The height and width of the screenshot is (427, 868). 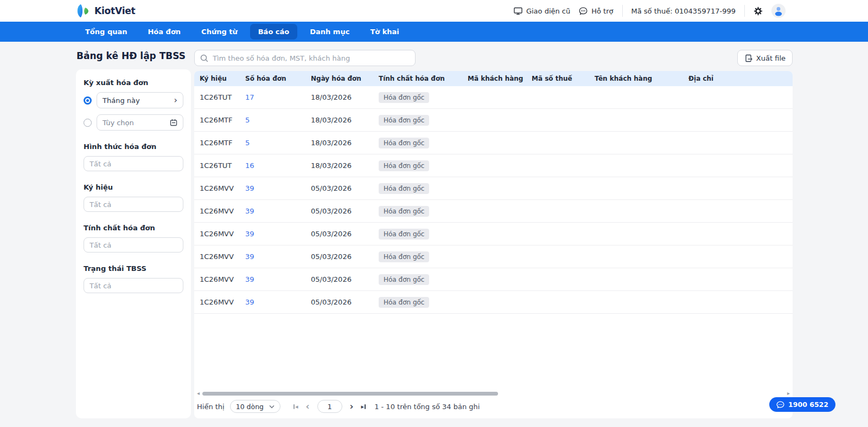 I want to click on prev-page-button: ‹, so click(x=308, y=406).